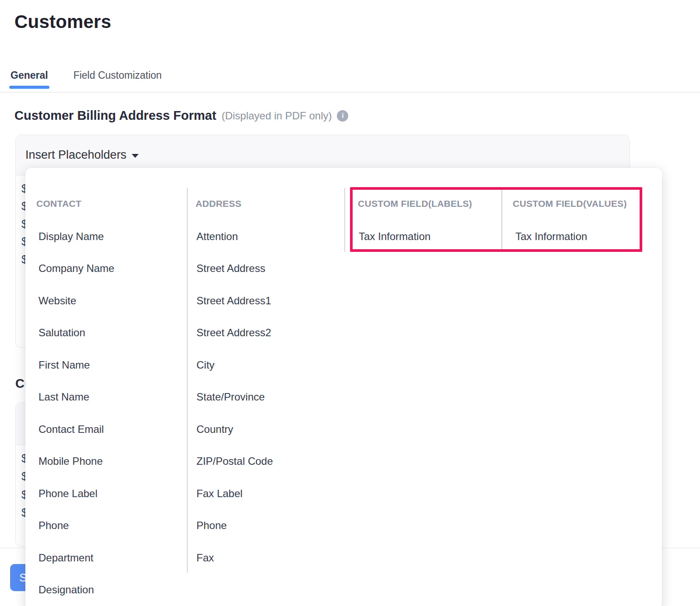  I want to click on placeholder-option: Department, so click(76, 558).